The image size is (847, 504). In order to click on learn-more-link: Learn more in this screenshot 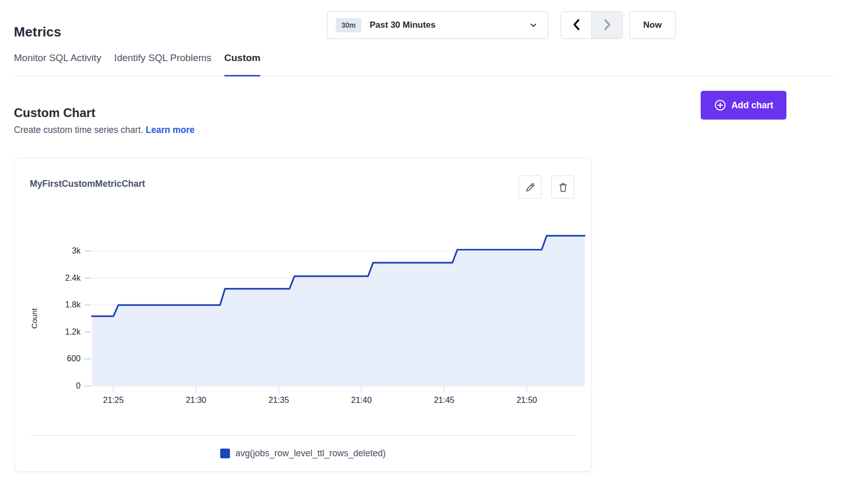, I will do `click(170, 130)`.